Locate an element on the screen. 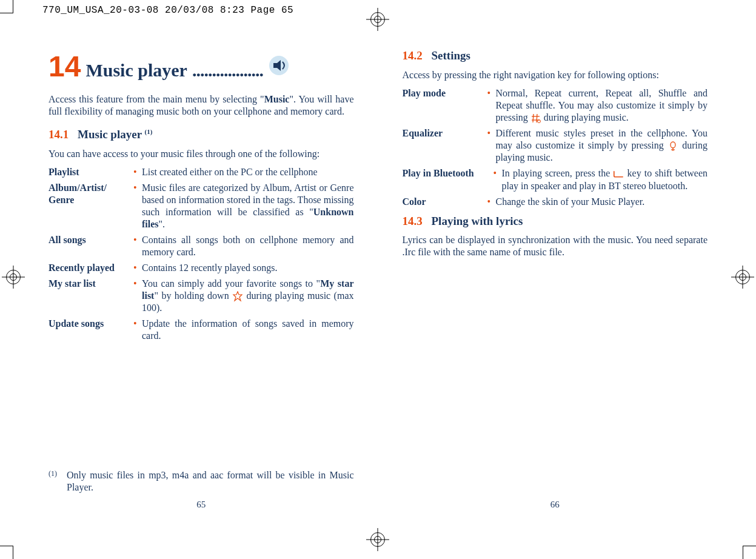 The image size is (756, 559). desc-bluetooth: In playing screen, press the key to shif… is located at coordinates (605, 179).